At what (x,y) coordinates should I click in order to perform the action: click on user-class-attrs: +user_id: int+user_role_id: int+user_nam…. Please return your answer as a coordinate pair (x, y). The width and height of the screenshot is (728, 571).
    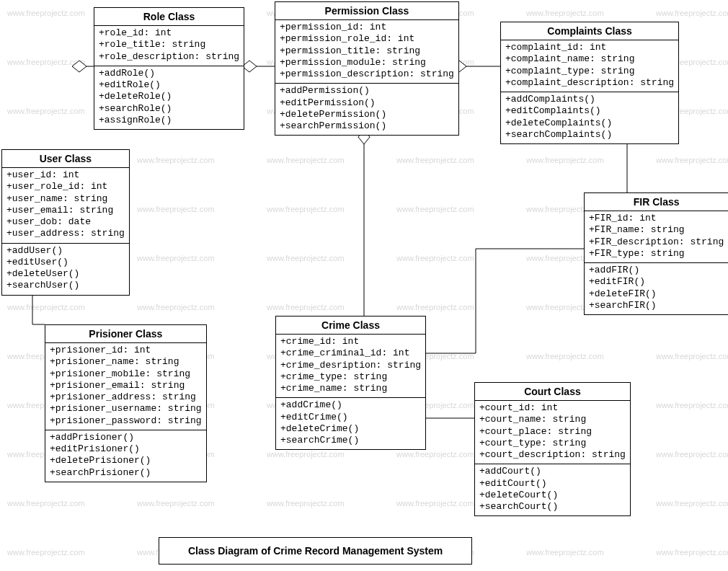
    Looking at the image, I should click on (66, 206).